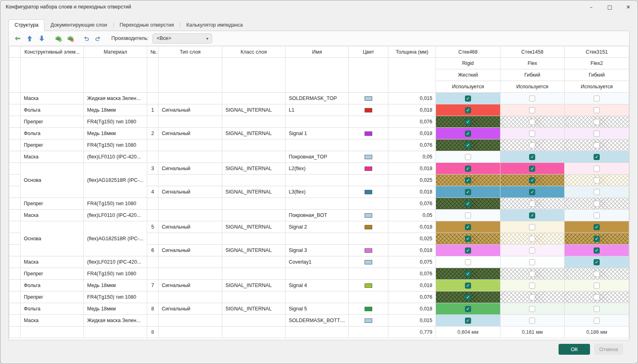 The width and height of the screenshot is (638, 364). What do you see at coordinates (190, 239) in the screenshot?
I see `layer-type-cell` at bounding box center [190, 239].